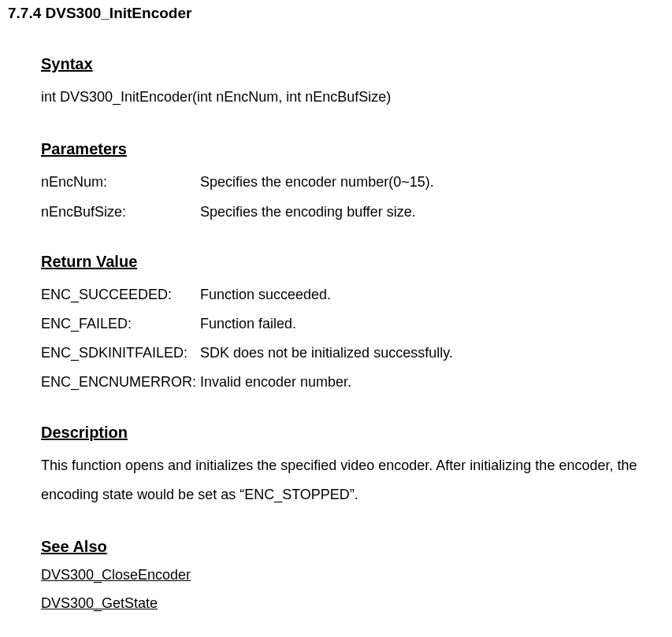  Describe the element at coordinates (326, 294) in the screenshot. I see `return-desc: Function succeeded.` at that location.